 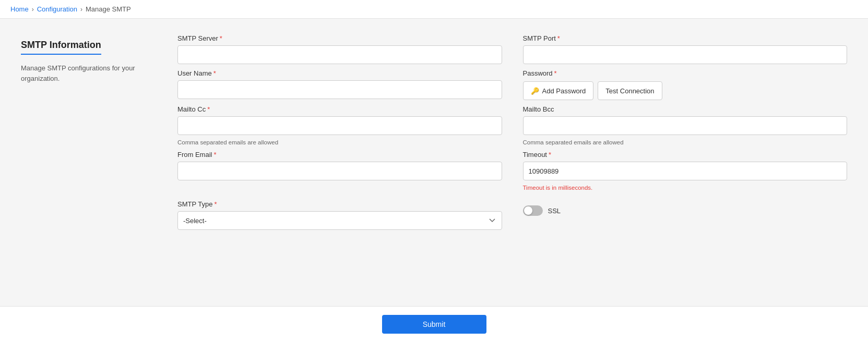 What do you see at coordinates (685, 109) in the screenshot?
I see `mailto-bcc-label: Mailto Bcc` at bounding box center [685, 109].